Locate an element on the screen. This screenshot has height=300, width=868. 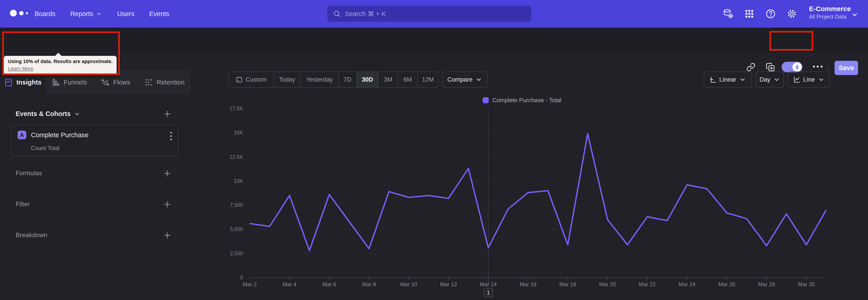
line-dropdown: Line is located at coordinates (809, 80).